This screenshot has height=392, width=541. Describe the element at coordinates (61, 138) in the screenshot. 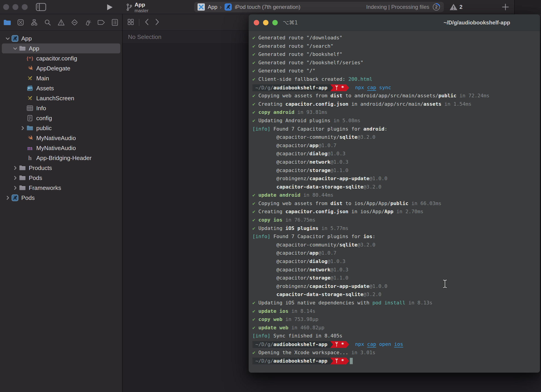

I see `sidebar-item-mynativeaudio: MyNativeAudio` at that location.